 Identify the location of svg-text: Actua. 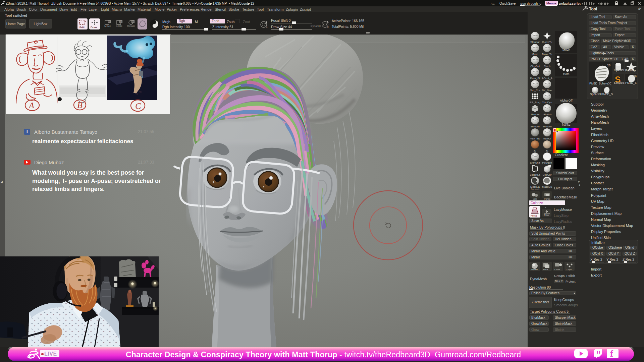
(546, 269).